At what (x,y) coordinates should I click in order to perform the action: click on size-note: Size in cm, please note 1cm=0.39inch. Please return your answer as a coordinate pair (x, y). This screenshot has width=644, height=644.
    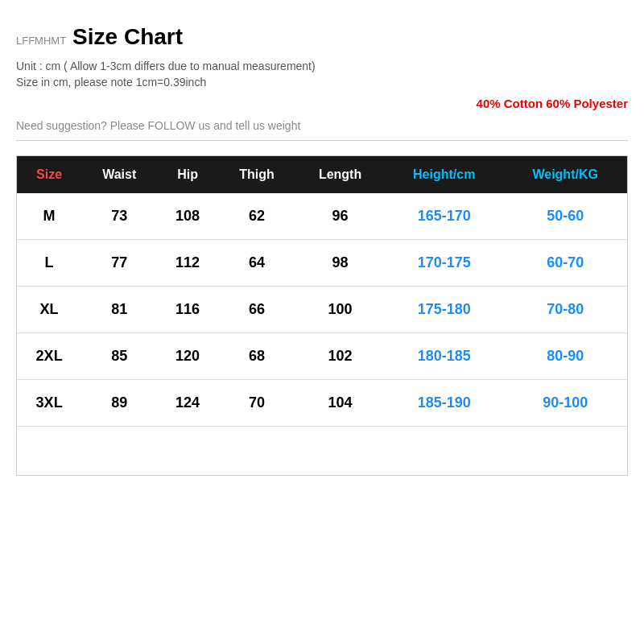
    Looking at the image, I should click on (322, 82).